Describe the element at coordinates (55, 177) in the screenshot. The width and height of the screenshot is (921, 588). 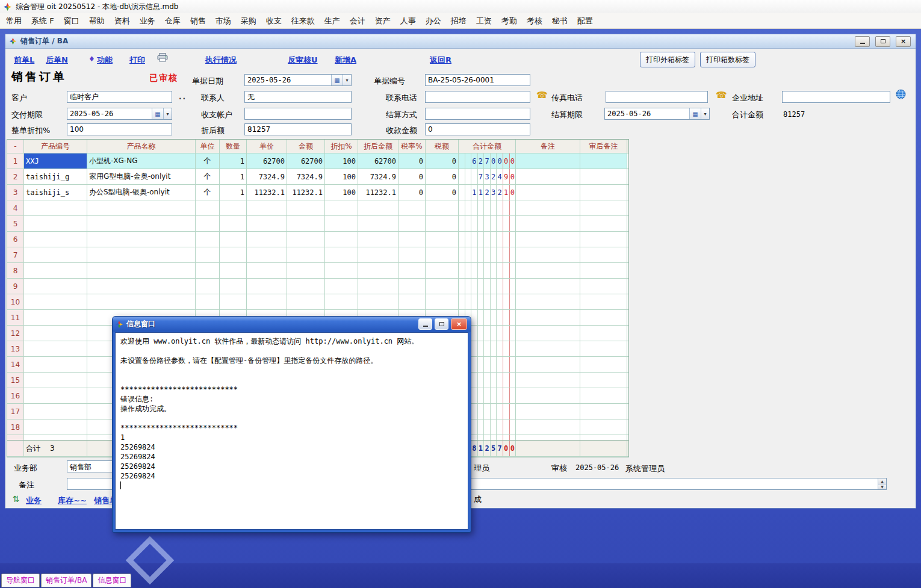
I see `grid-cell: taishiji_g` at that location.